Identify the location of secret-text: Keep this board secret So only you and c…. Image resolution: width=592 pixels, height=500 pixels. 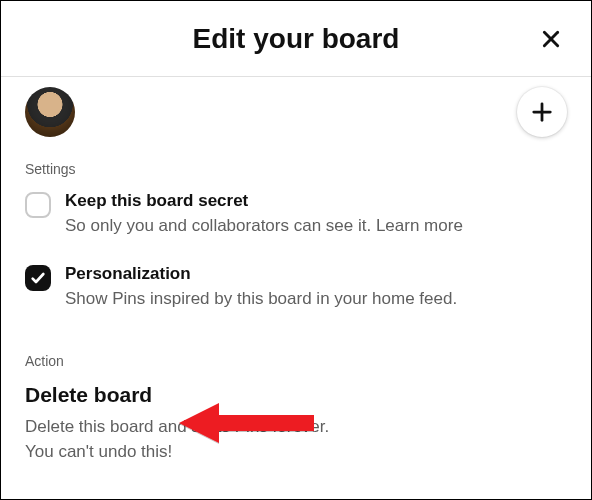
(316, 214).